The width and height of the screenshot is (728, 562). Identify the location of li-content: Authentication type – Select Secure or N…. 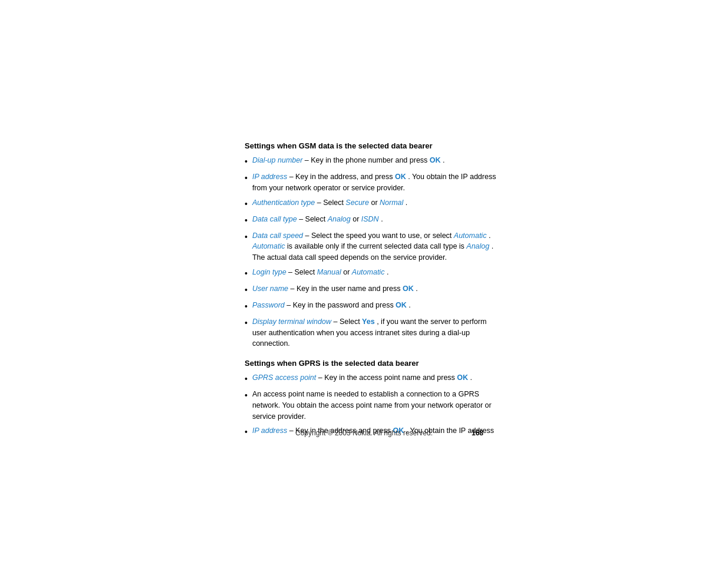
(375, 203).